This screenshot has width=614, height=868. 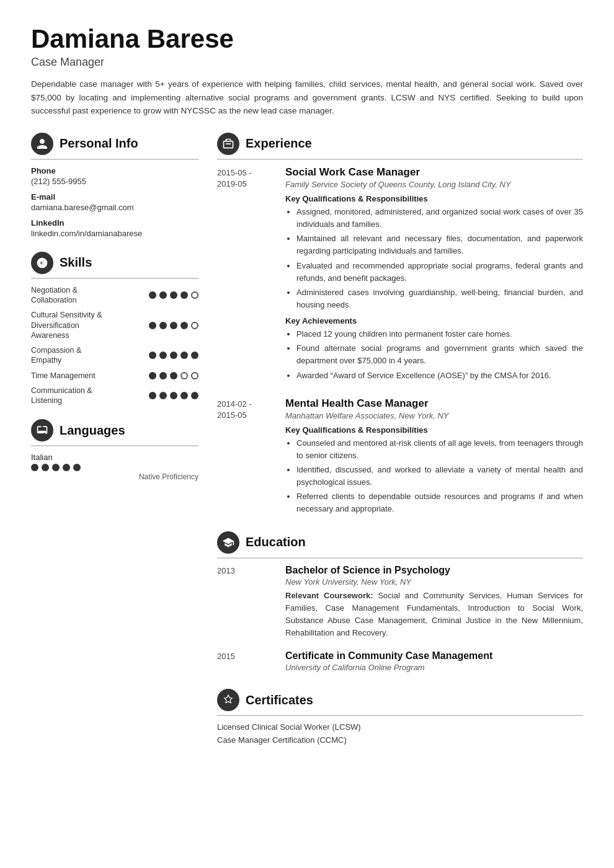 What do you see at coordinates (115, 467) in the screenshot?
I see `language-item: ItalianNative Proficiency` at bounding box center [115, 467].